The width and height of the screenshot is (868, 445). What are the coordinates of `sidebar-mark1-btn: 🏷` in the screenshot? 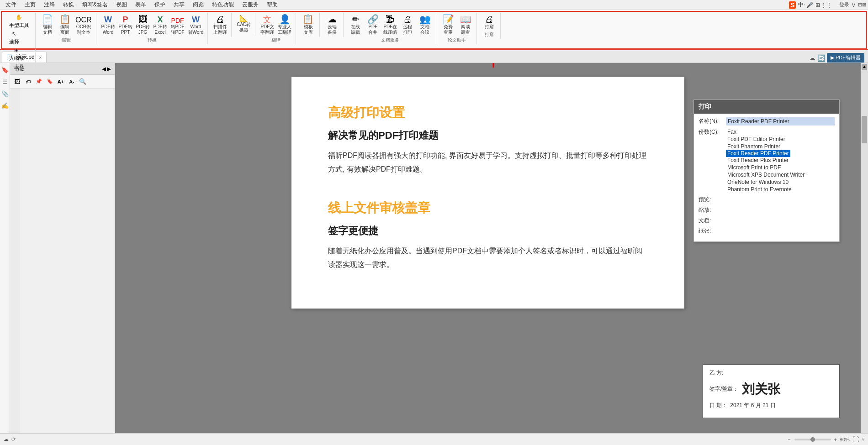 It's located at (28, 82).